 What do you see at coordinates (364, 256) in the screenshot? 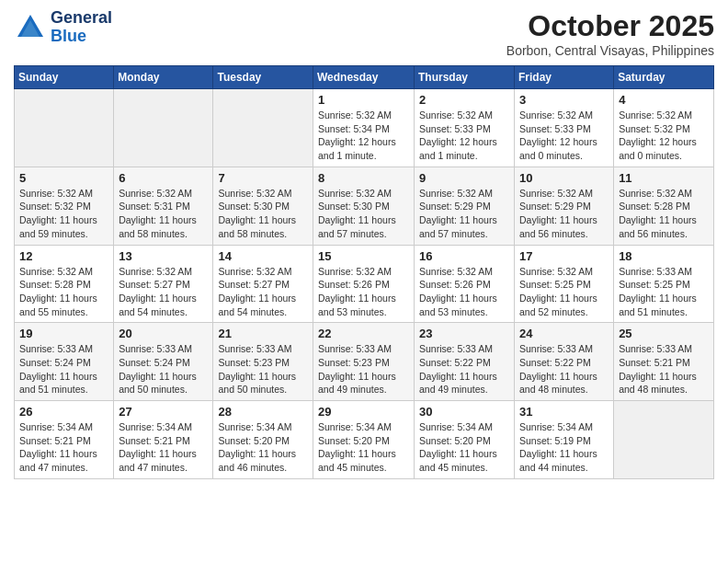
I see `day-number: 15` at bounding box center [364, 256].